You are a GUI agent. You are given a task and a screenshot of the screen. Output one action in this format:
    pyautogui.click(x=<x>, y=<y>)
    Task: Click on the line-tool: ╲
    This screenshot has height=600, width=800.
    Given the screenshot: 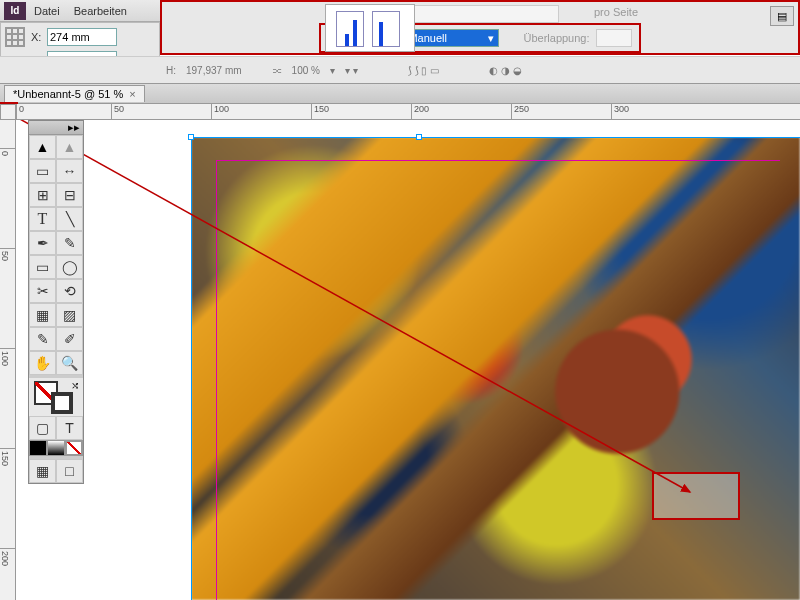 What is the action you would take?
    pyautogui.click(x=70, y=219)
    